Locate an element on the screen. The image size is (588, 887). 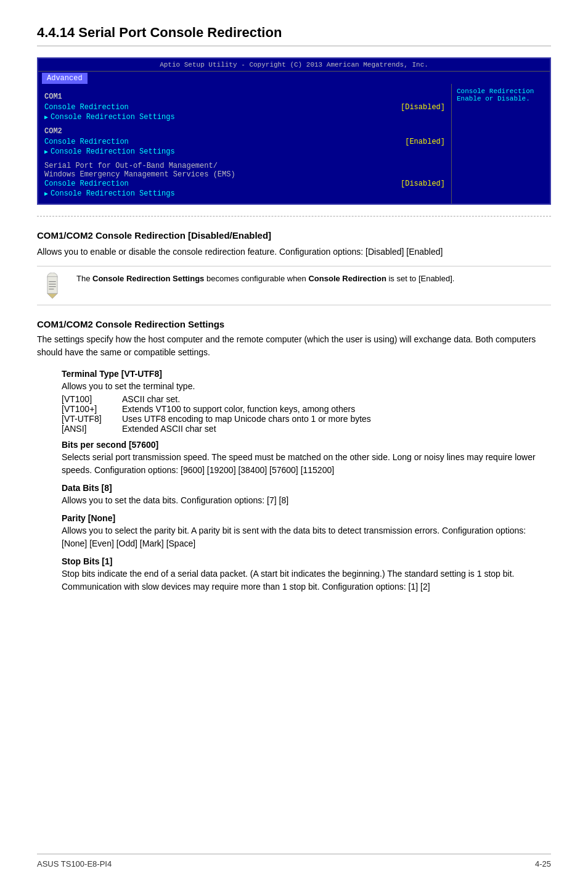
setting-item-2: Data Bits [8]Allows you to set the data … is located at coordinates (306, 495).